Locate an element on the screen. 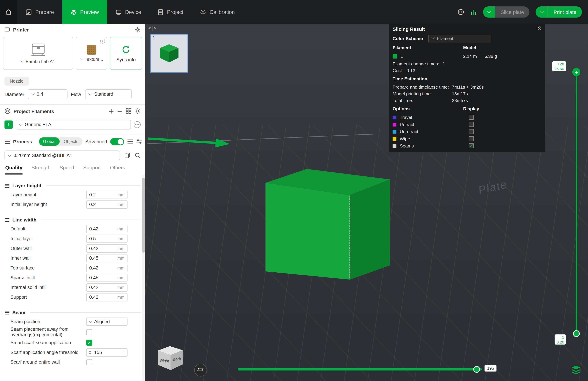  collapse-panel-icon: <|> is located at coordinates (152, 28).